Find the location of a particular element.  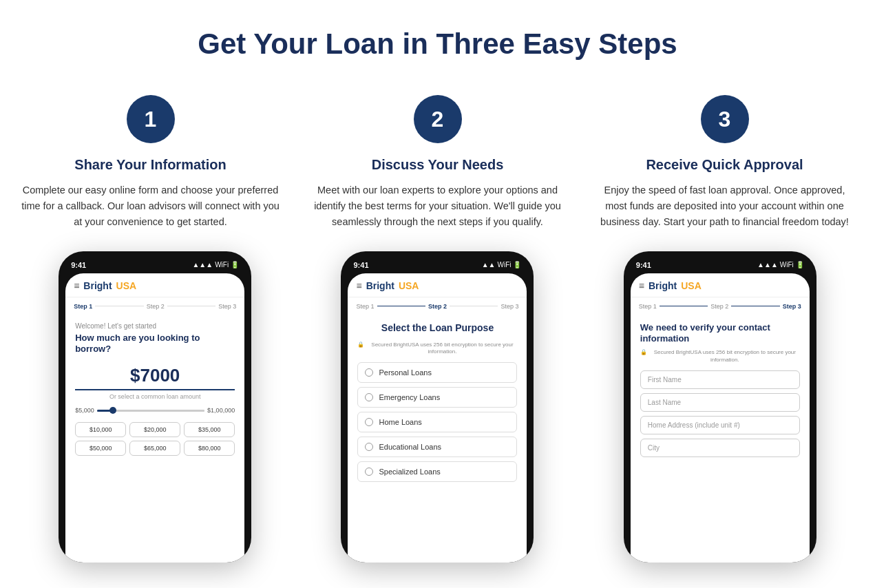

loan-purpose-title: Select the Loan Purpose is located at coordinates (437, 328).